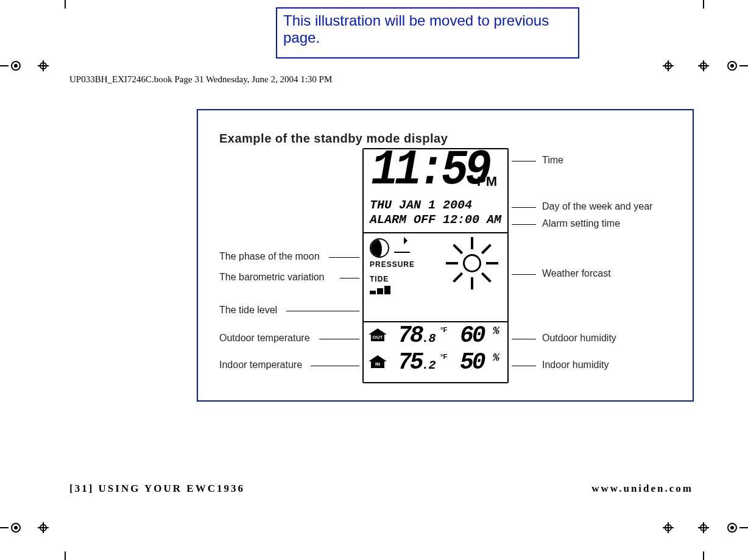 The height and width of the screenshot is (560, 748). What do you see at coordinates (597, 207) in the screenshot?
I see `callout-day-year: Day of the week and year` at bounding box center [597, 207].